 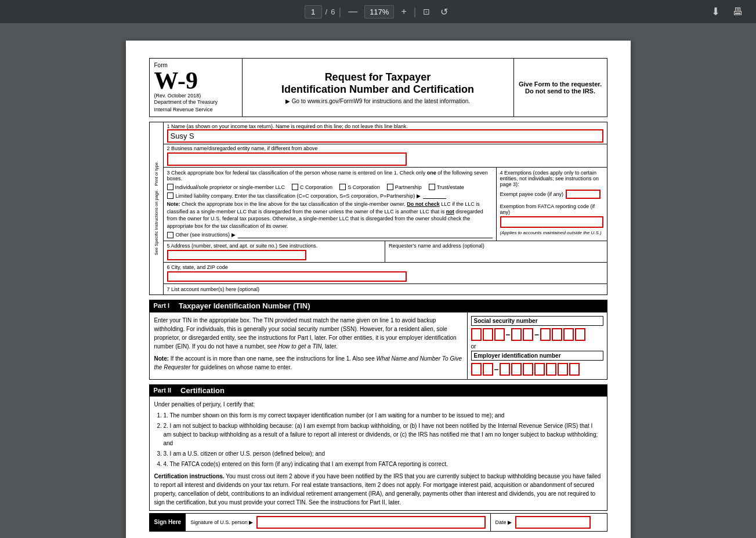 I want to click on toolbar-actions: ⬇ 🖶, so click(x=728, y=12).